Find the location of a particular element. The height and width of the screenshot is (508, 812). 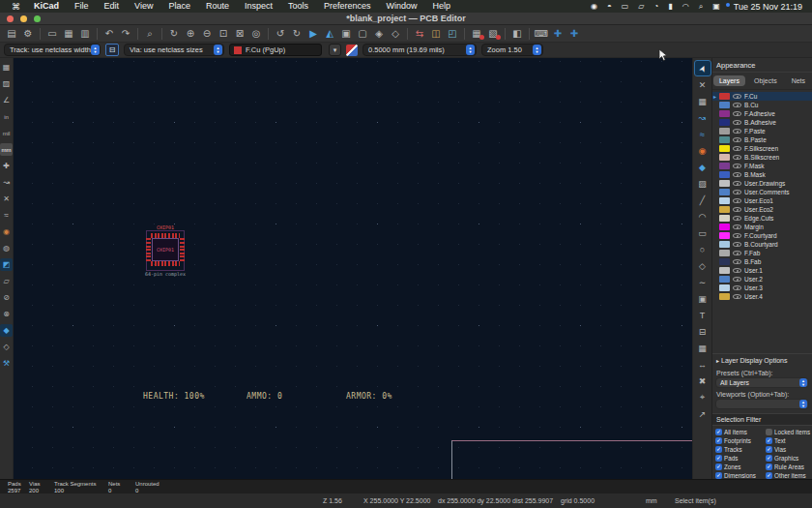

grid-select: 0.5000 mm (19.69 mils) ▲▼ is located at coordinates (420, 50).